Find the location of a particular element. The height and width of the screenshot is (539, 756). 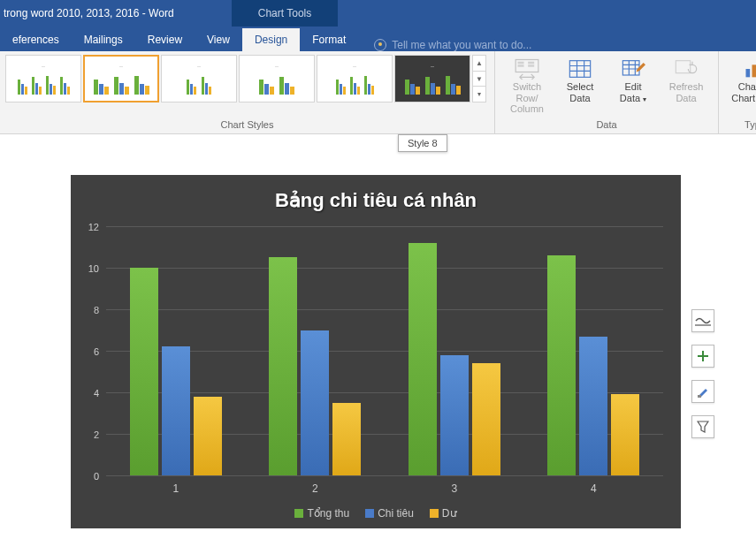

y-axis-label: 12 is located at coordinates (94, 227).